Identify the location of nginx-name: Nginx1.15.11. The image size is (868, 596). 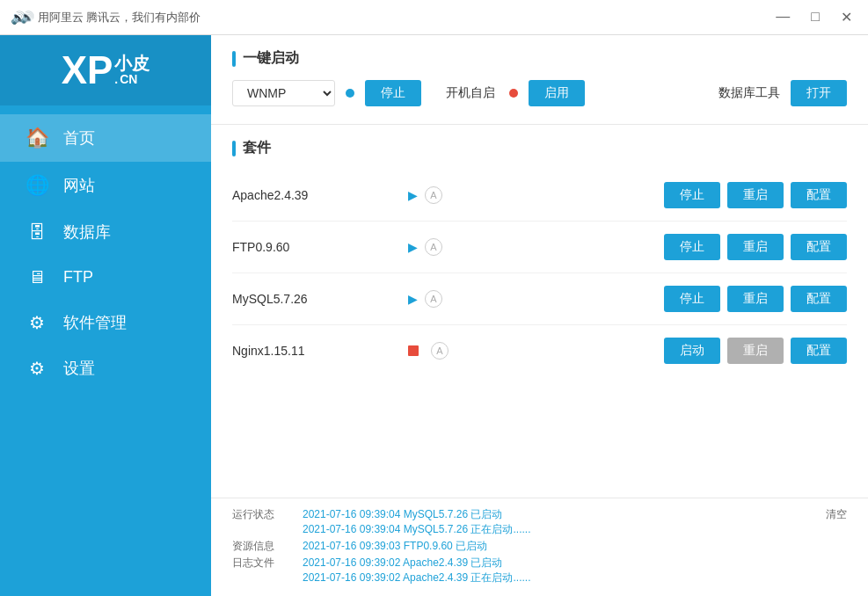
(320, 351).